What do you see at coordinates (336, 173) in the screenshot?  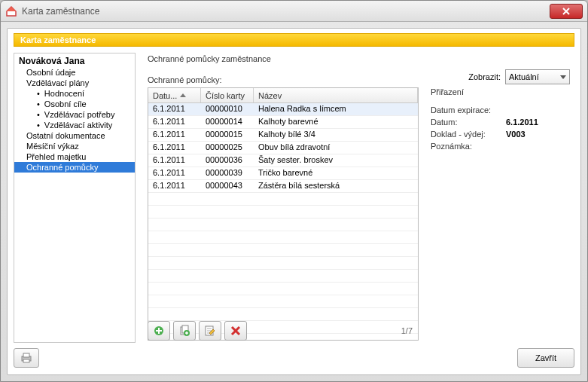 I see `cell: Tričko barevné` at bounding box center [336, 173].